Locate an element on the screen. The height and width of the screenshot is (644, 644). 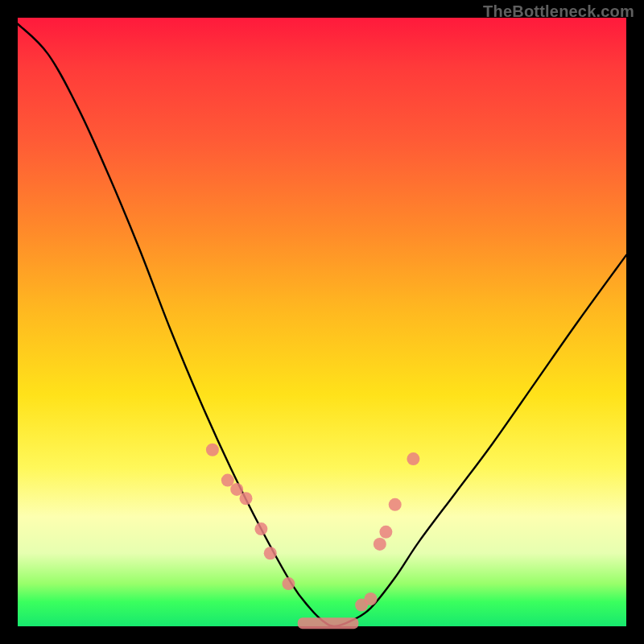
bottom-cluster-bar is located at coordinates (328, 623).